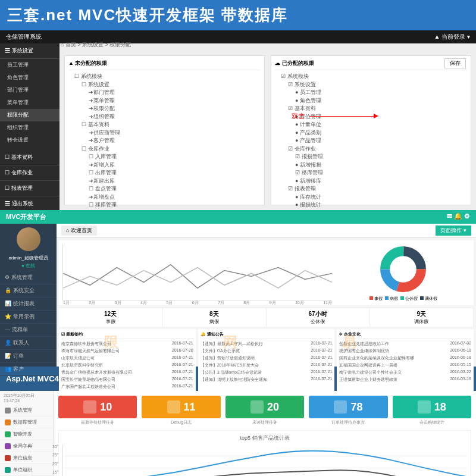 This screenshot has height=476, width=476. Describe the element at coordinates (371, 149) in the screenshot. I see `tree-node: ☑ 仓库作业` at that location.